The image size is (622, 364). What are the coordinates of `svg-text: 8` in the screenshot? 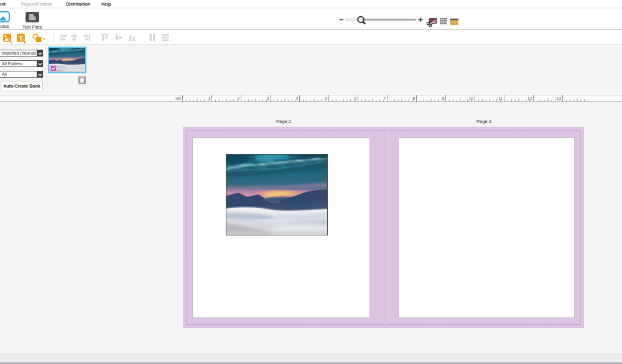 It's located at (414, 98).